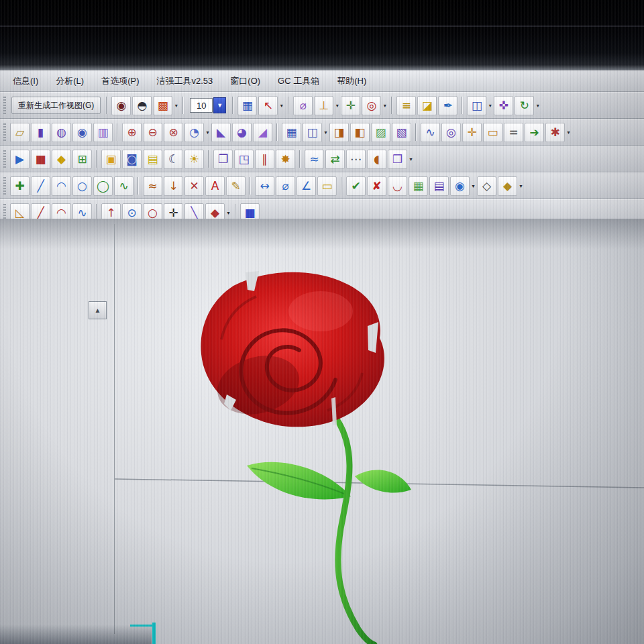  What do you see at coordinates (201, 105) in the screenshot?
I see `view-scale-value: 10` at bounding box center [201, 105].